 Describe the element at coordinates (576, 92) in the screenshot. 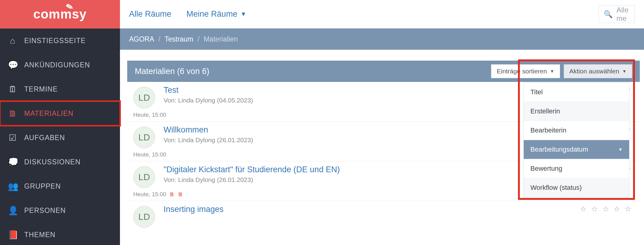

I see `sort-option-titel: Titel` at that location.